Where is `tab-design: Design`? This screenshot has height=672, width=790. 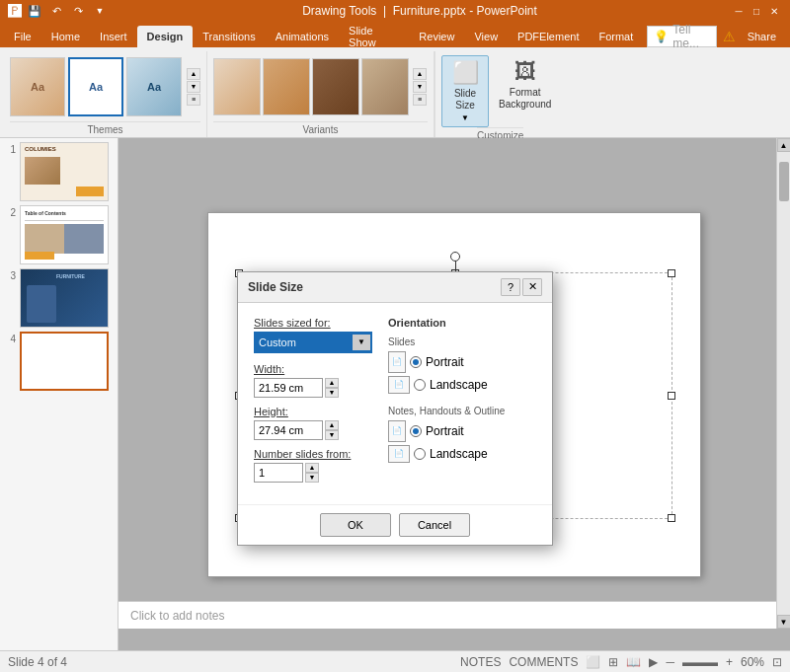
tab-design: Design is located at coordinates (166, 37).